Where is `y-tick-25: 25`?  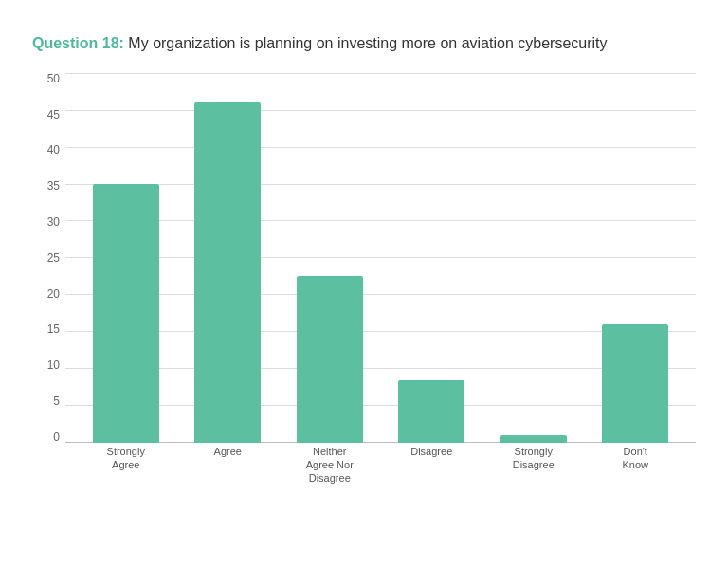
y-tick-25: 25 is located at coordinates (53, 258).